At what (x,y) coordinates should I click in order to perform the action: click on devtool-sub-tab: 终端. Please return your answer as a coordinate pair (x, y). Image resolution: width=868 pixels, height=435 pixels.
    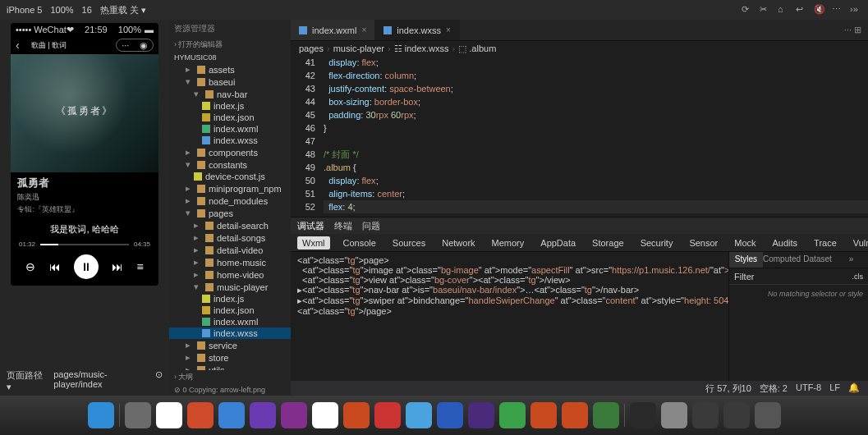
    Looking at the image, I should click on (343, 227).